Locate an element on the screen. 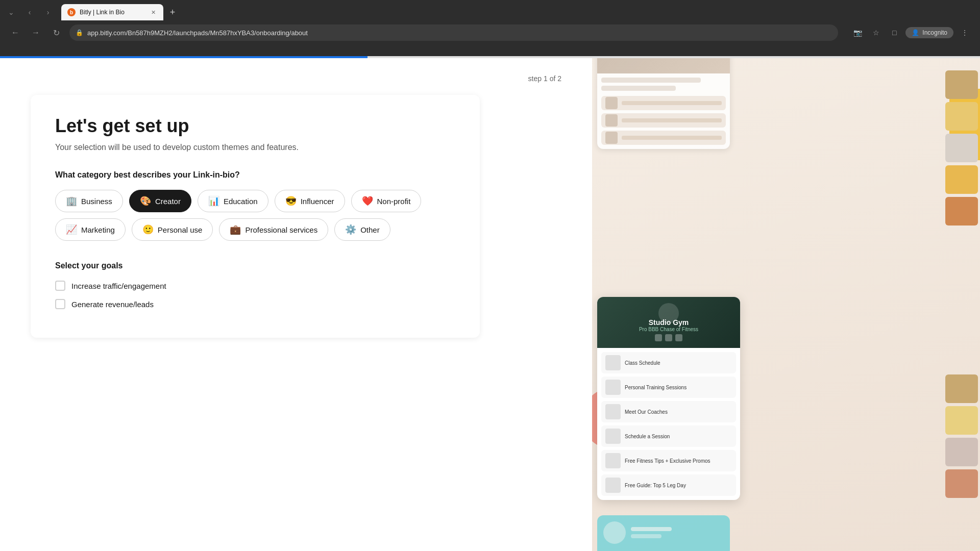 This screenshot has width=980, height=551. category-btn-nonprofit: ❤️ Non-profit is located at coordinates (386, 201).